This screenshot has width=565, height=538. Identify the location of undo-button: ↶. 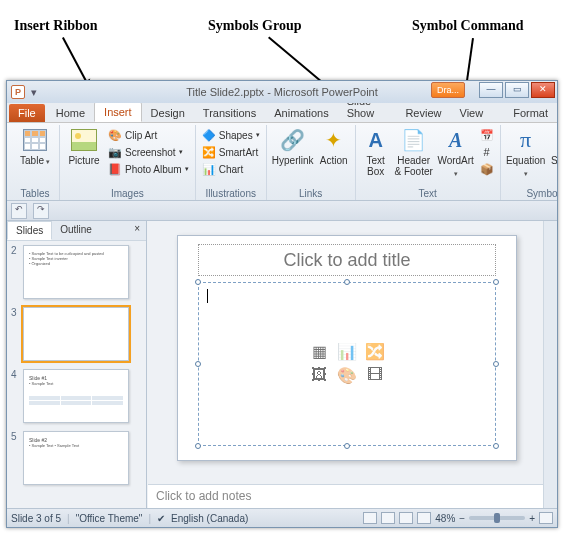
(19, 211).